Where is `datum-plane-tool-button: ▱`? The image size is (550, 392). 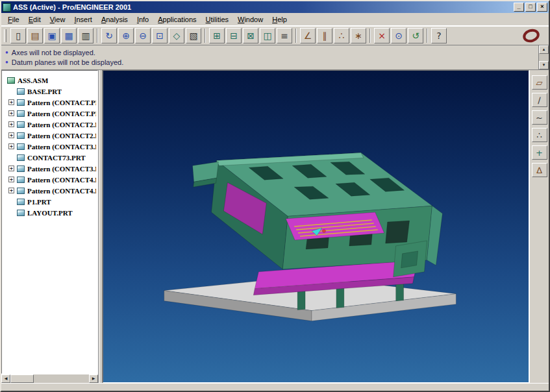
datum-plane-tool-button: ▱ is located at coordinates (540, 82).